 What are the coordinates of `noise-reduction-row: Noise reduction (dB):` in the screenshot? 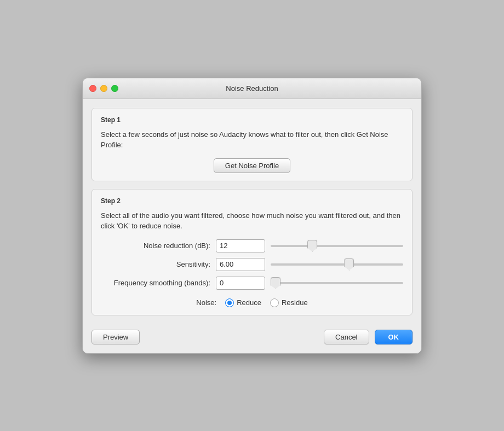 It's located at (252, 246).